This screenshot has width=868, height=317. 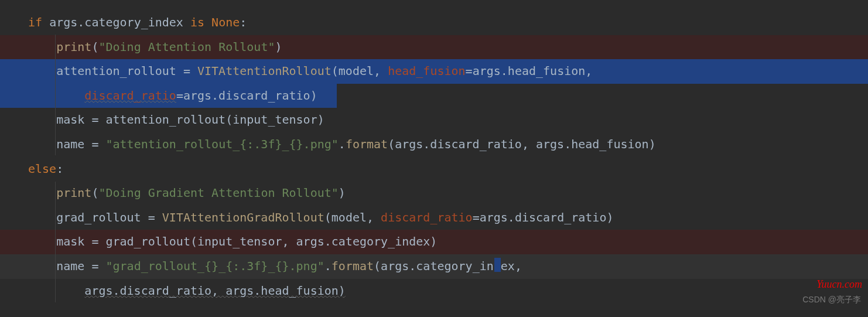 I want to click on keyword-none: None, so click(x=225, y=22).